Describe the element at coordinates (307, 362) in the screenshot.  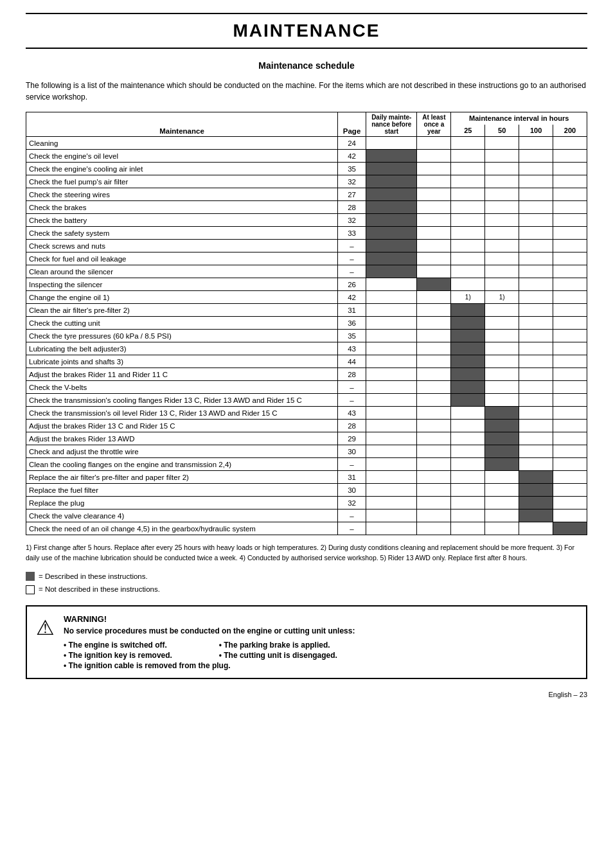
I see `table-row: Lubricate joints and shafts 3)44` at that location.